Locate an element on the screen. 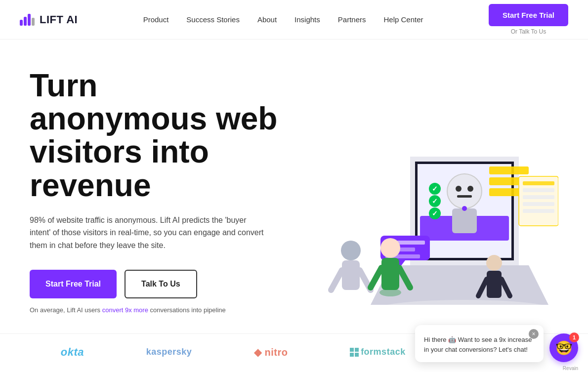 The height and width of the screenshot is (372, 588). hero-footnote: On average, Lift AI users convert 9x mor… is located at coordinates (156, 310).